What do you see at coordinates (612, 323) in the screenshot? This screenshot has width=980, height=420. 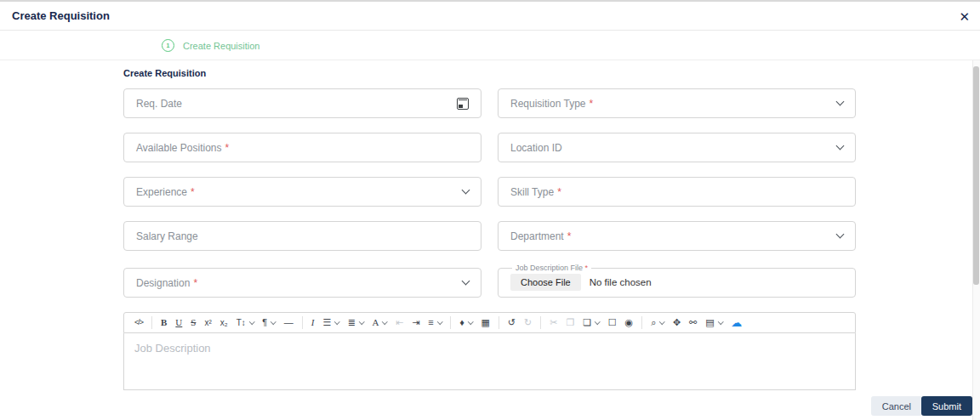 I see `select-all-icon-glyph: ☐` at bounding box center [612, 323].